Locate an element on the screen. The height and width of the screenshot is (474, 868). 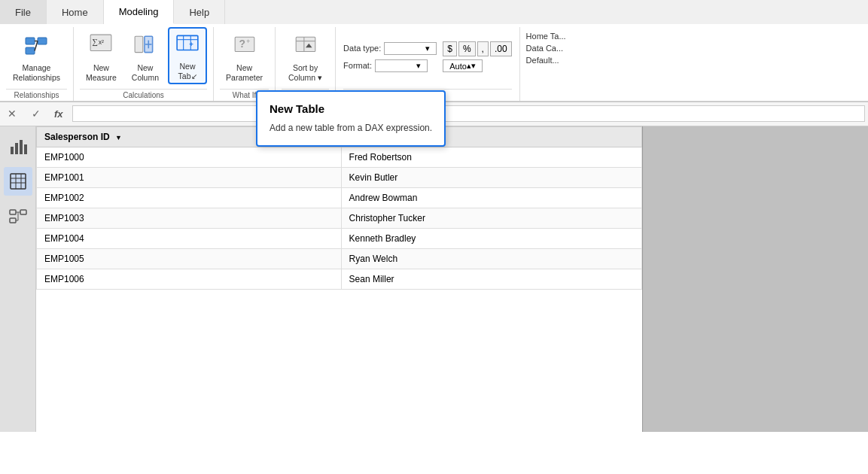
calculations-group-label: Calculations is located at coordinates (143, 95).